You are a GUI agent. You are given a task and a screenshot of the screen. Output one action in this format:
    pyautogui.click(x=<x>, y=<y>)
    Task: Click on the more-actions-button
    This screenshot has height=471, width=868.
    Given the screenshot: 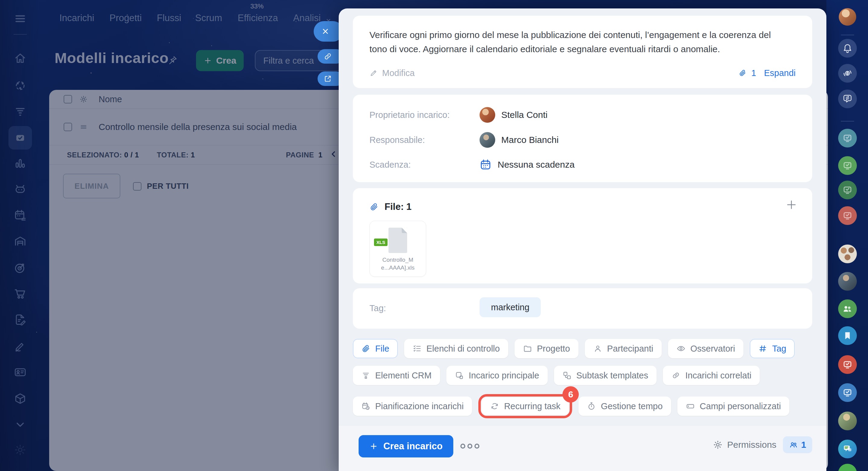 What is the action you would take?
    pyautogui.click(x=470, y=447)
    